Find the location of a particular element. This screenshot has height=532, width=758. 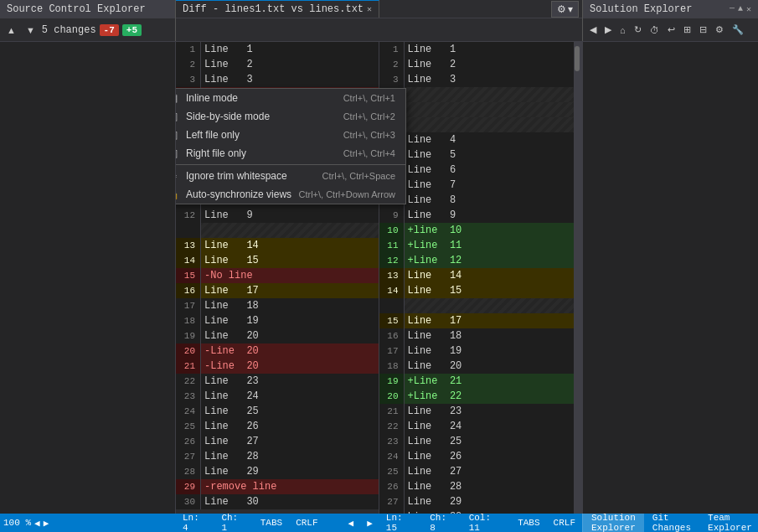

refresh-button: ↻ is located at coordinates (638, 30).